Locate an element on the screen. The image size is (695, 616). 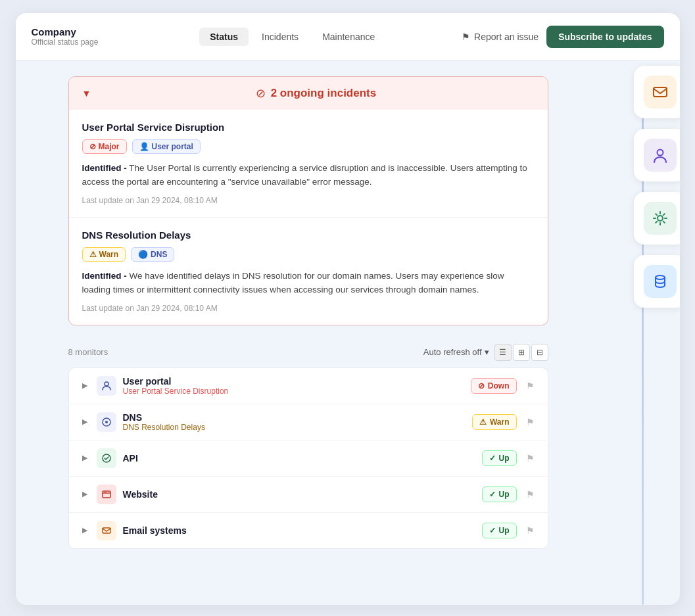
monitor-icon-email is located at coordinates (107, 531).